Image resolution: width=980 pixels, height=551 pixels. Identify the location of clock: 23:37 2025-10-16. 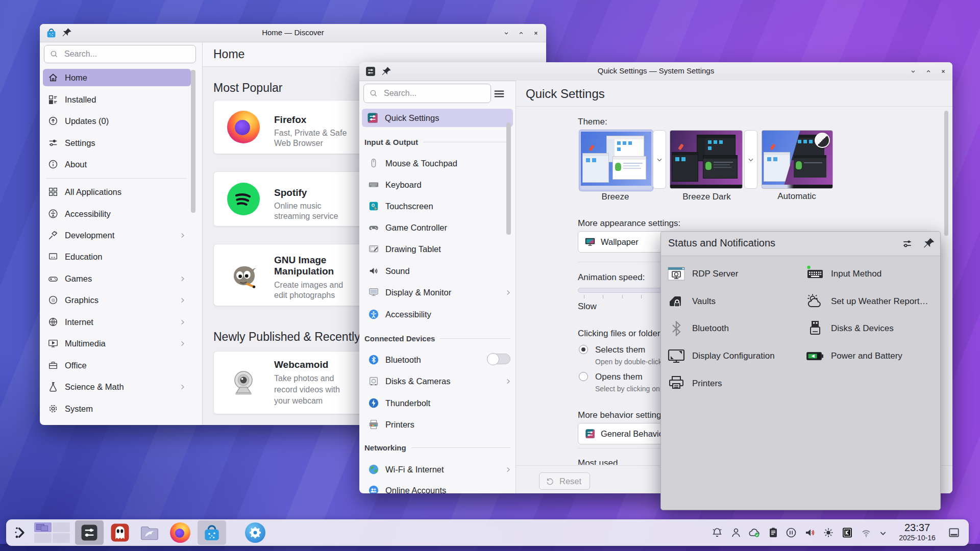
(917, 533).